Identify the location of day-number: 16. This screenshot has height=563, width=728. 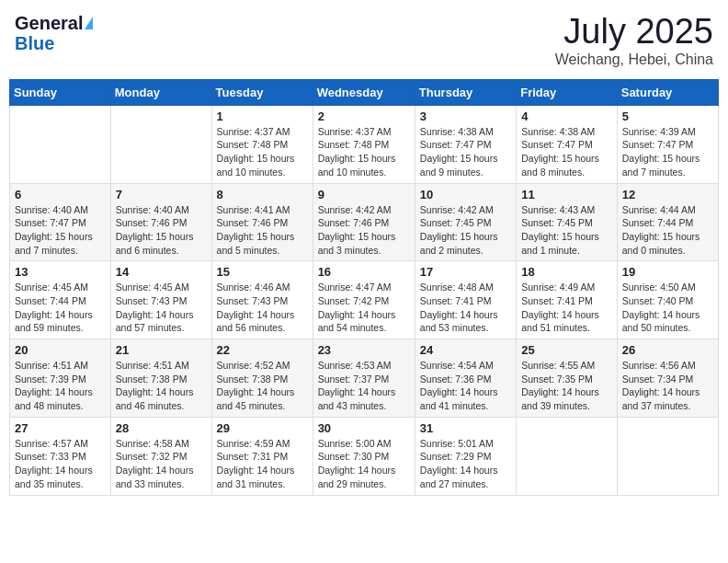
(364, 272).